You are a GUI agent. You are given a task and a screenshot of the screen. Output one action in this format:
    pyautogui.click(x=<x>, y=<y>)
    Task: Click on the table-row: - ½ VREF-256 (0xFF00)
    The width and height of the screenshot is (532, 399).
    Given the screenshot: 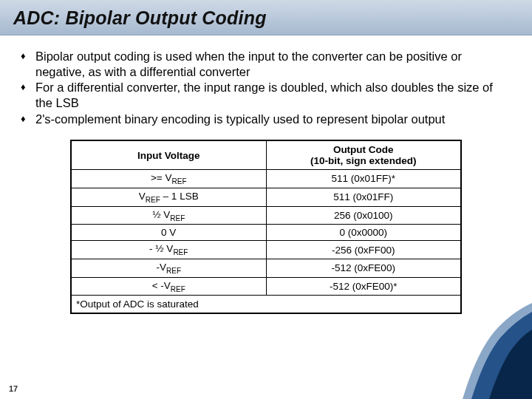 What is the action you would take?
    pyautogui.click(x=266, y=250)
    